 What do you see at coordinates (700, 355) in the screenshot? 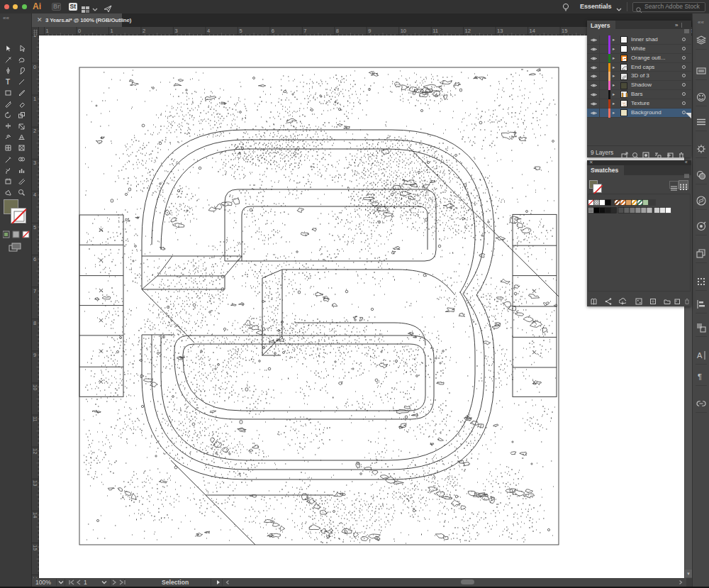
I see `svg-text: A` at bounding box center [700, 355].